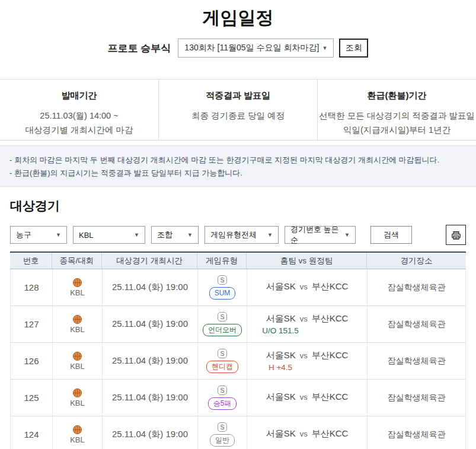  Describe the element at coordinates (31, 397) in the screenshot. I see `game-number: 125` at that location.